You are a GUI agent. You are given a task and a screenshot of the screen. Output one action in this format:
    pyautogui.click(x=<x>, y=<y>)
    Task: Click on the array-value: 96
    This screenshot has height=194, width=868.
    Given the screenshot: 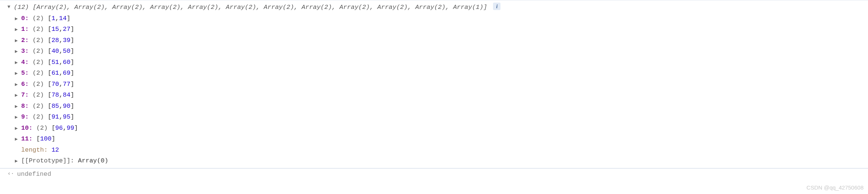 What is the action you would take?
    pyautogui.click(x=59, y=128)
    